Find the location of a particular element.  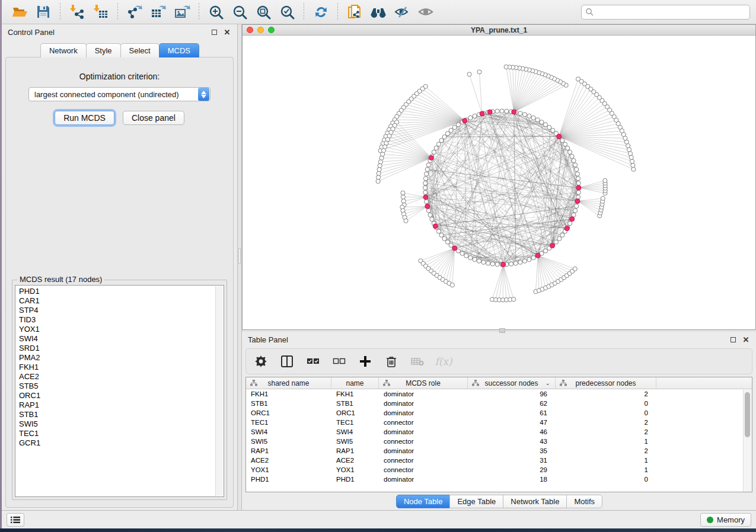

table-cell: 96 is located at coordinates (512, 394).